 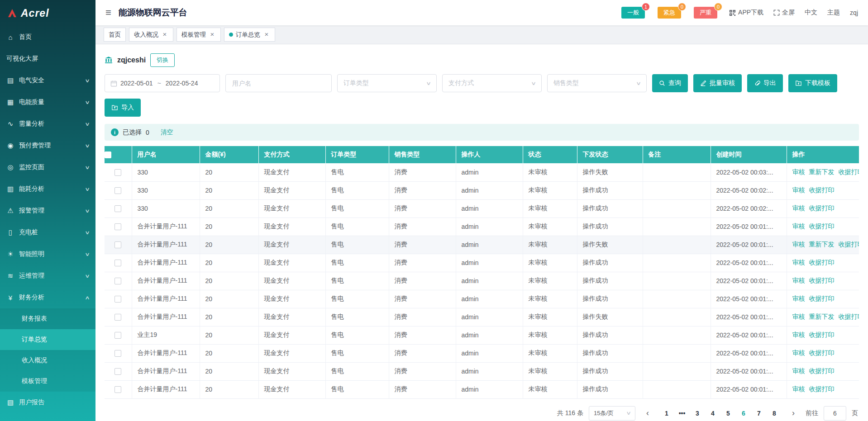 I want to click on page-ellipsis: •••, so click(x=682, y=413).